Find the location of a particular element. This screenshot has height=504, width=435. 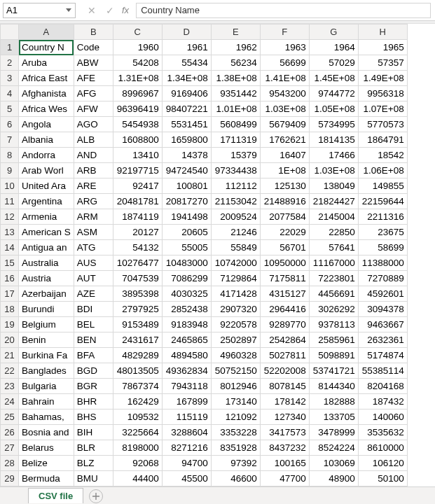

cell: 121092 is located at coordinates (235, 417).